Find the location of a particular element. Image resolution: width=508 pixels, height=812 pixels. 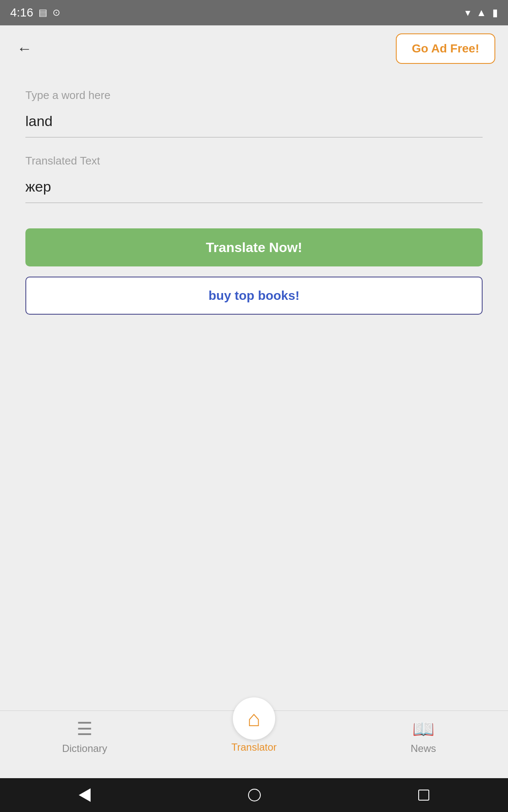

bottom-nav: ☰ Dictionary ⌂ Translator 📖 News is located at coordinates (254, 744).